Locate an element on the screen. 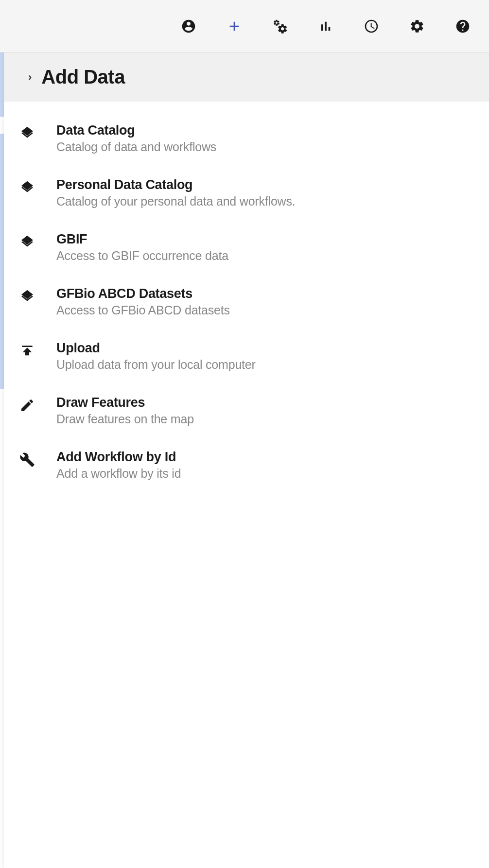 This screenshot has height=868, width=489. item-desc: Upload data from your local computer is located at coordinates (265, 365).